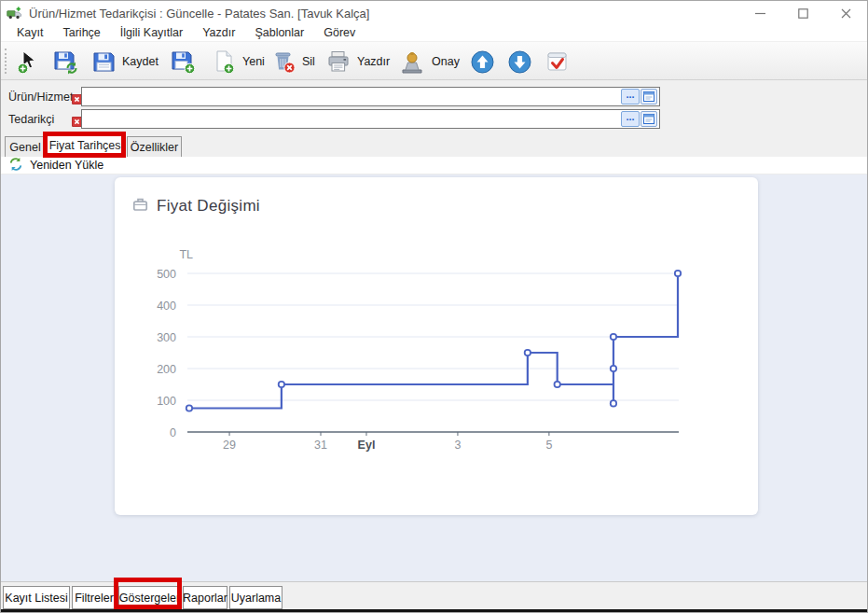  Describe the element at coordinates (338, 62) in the screenshot. I see `printer-icon` at that location.